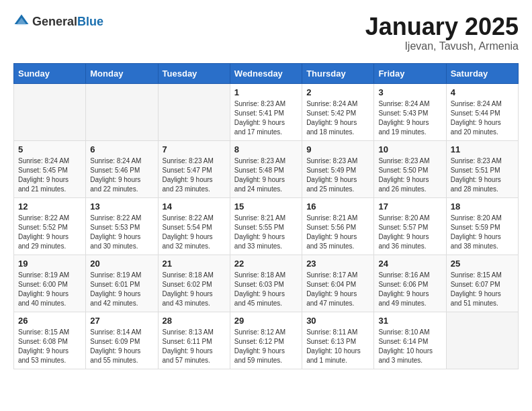  Describe the element at coordinates (193, 226) in the screenshot. I see `calendar-cell: 14Sunrise: 8:22 AM Sunset: 5:54 PM Dayli…` at that location.